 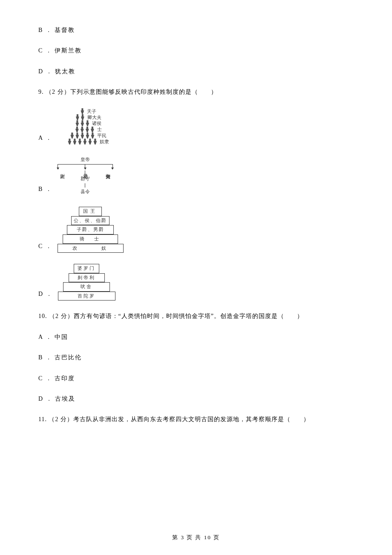 What do you see at coordinates (92, 111) in the screenshot?
I see `diagram-a-label: 天子` at bounding box center [92, 111].